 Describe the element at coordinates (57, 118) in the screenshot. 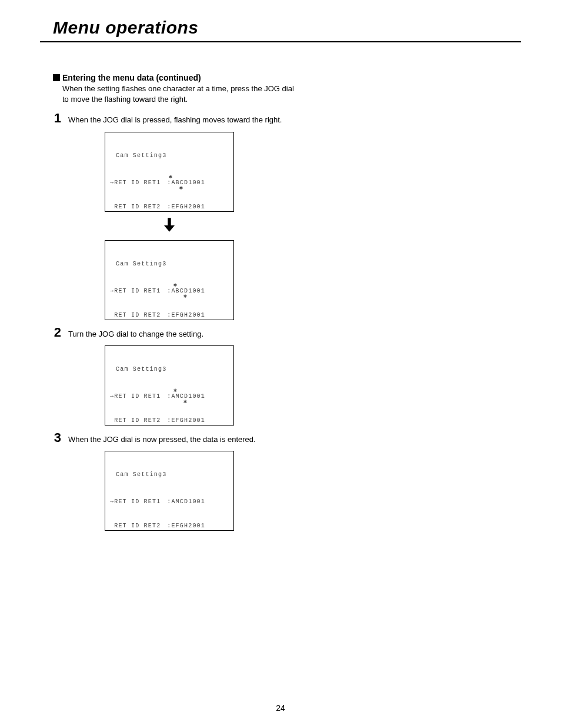

I see `step-number: 1` at that location.